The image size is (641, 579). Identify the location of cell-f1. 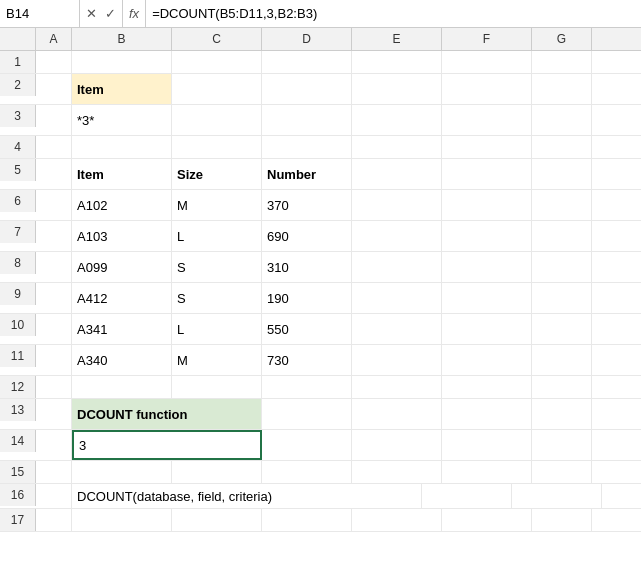
(487, 62).